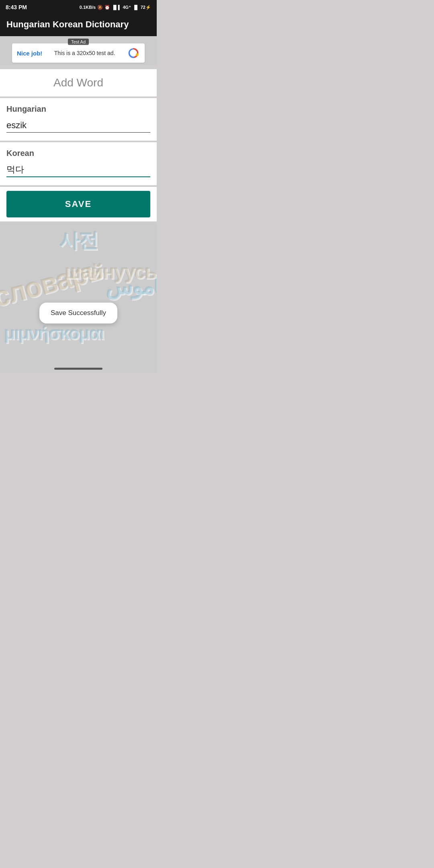 This screenshot has width=434, height=868. What do you see at coordinates (78, 145) in the screenshot?
I see `main-content: Add Word Hungarian Korean SAVE` at bounding box center [78, 145].